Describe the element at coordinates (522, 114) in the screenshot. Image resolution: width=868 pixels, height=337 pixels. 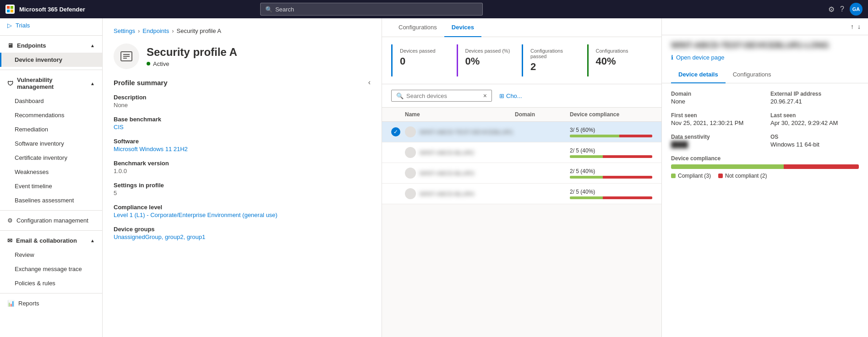
I see `table-header: Name Domain Device compliance` at that location.